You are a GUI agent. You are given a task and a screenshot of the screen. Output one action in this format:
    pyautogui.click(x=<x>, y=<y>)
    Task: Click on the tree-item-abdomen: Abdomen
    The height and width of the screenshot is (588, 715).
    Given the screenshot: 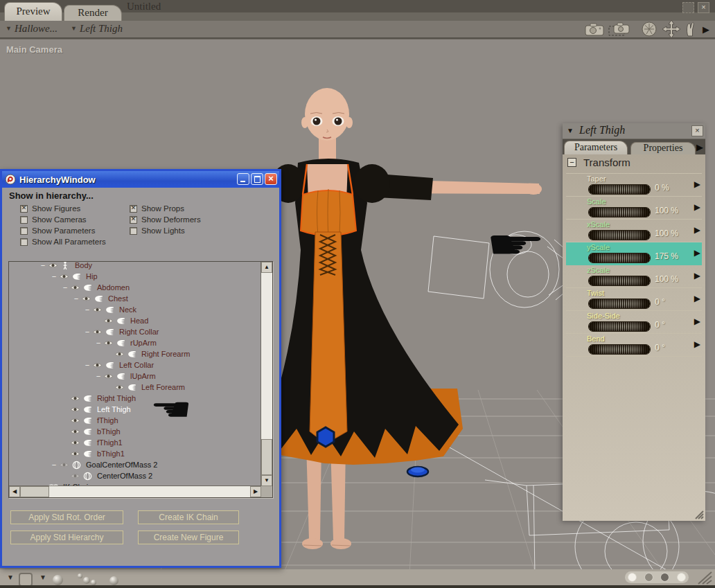 What is the action you would take?
    pyautogui.click(x=135, y=287)
    